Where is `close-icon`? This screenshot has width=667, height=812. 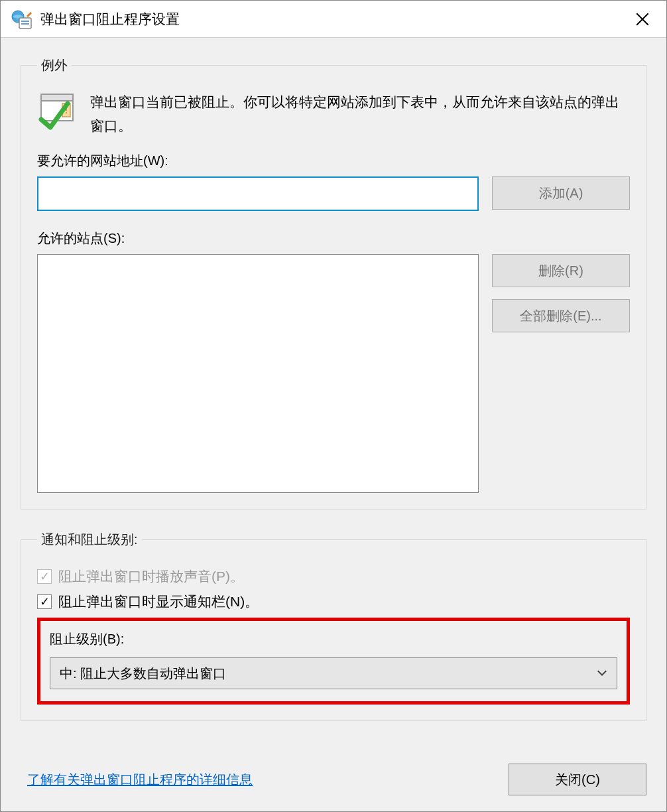
close-icon is located at coordinates (642, 19).